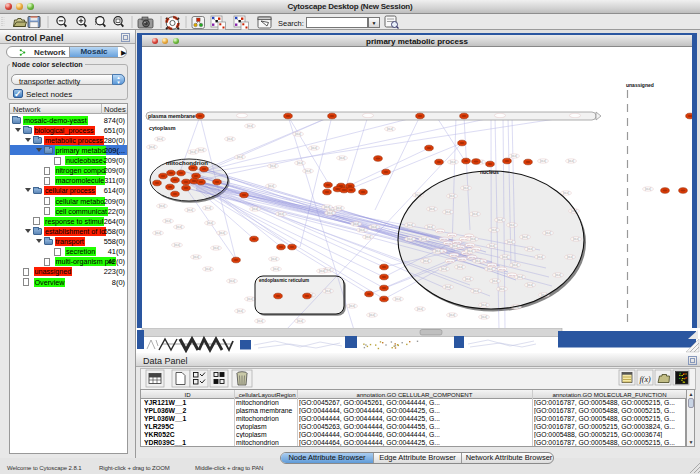 The width and height of the screenshot is (700, 474). Describe the element at coordinates (490, 172) in the screenshot. I see `svg-text: nucleus` at that location.